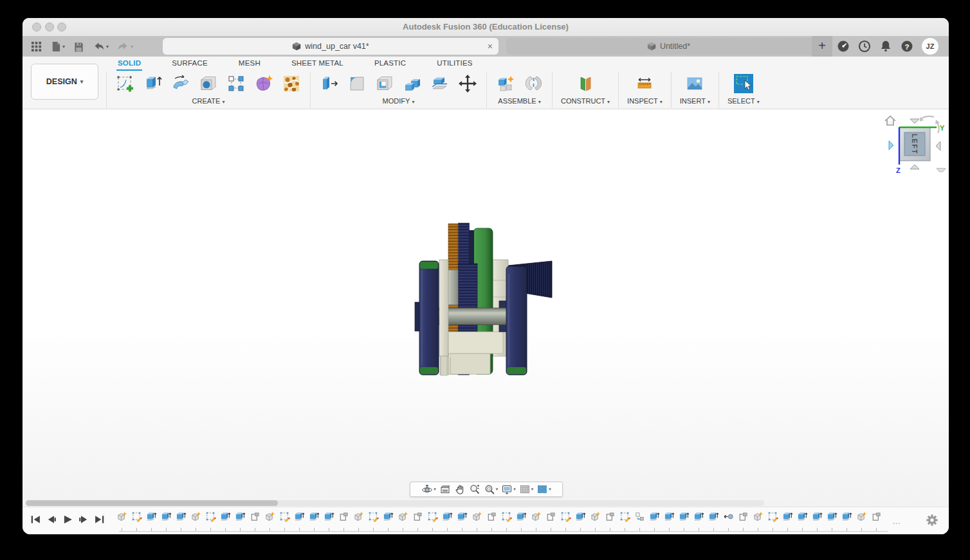 Image resolution: width=970 pixels, height=560 pixels. What do you see at coordinates (58, 46) in the screenshot?
I see `file-menu-button: ▾` at bounding box center [58, 46].